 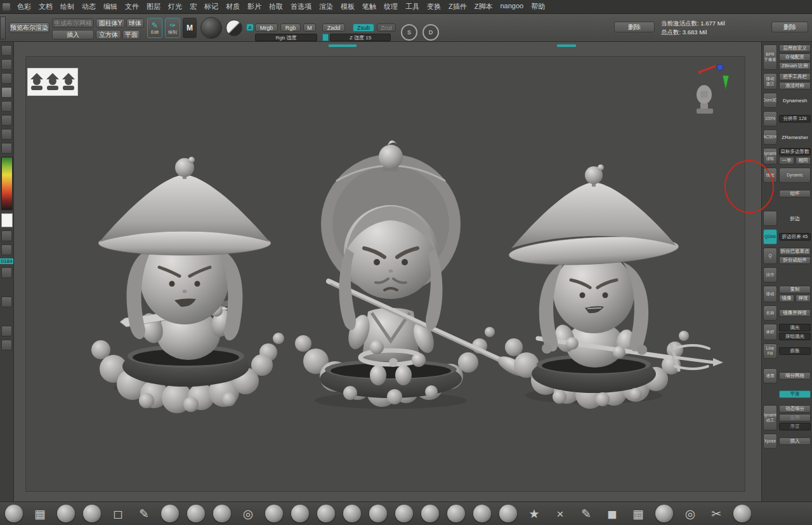 I want to click on apply-button: 应用, so click(x=795, y=418).